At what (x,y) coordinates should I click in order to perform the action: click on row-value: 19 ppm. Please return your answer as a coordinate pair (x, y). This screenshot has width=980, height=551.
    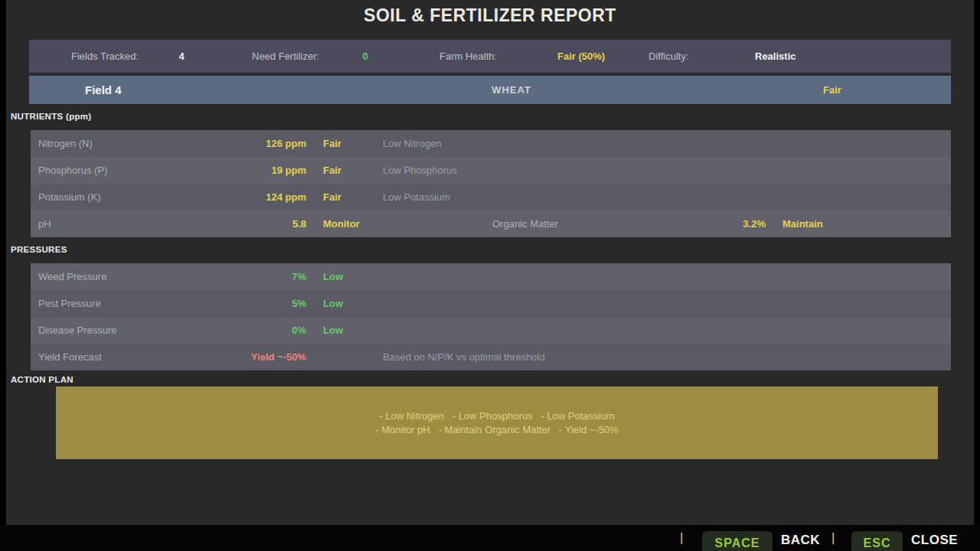
    Looking at the image, I should click on (245, 170).